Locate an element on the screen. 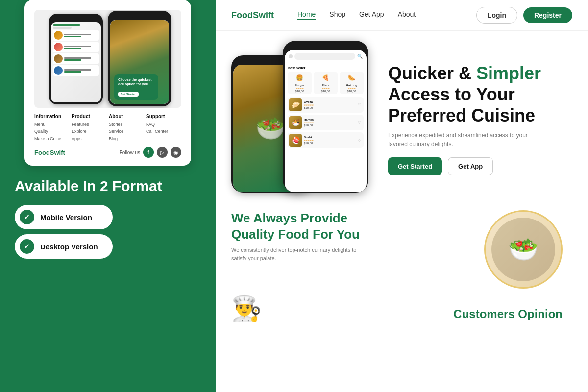 This screenshot has width=588, height=392. footer-col-information-heading: Information is located at coordinates (52, 117).